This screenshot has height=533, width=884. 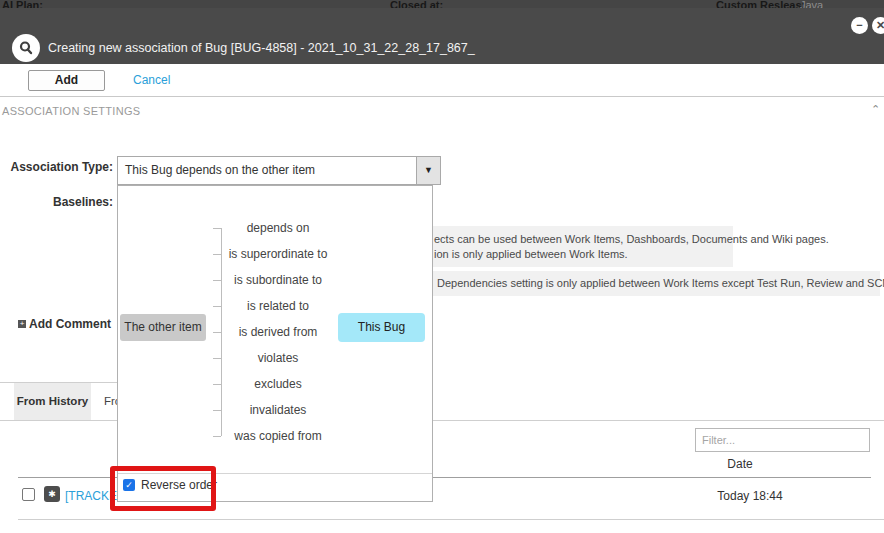 What do you see at coordinates (278, 384) in the screenshot?
I see `option-excludes: excludes` at bounding box center [278, 384].